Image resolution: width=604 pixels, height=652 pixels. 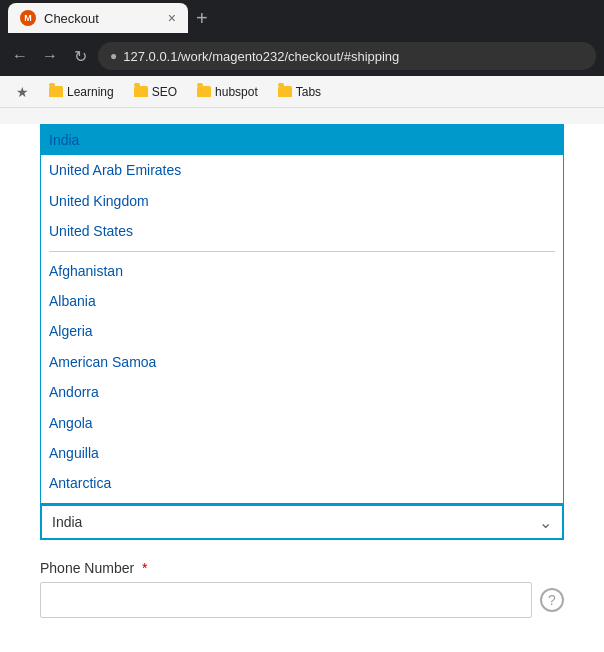 What do you see at coordinates (28, 18) in the screenshot?
I see `magento-icon: M` at bounding box center [28, 18].